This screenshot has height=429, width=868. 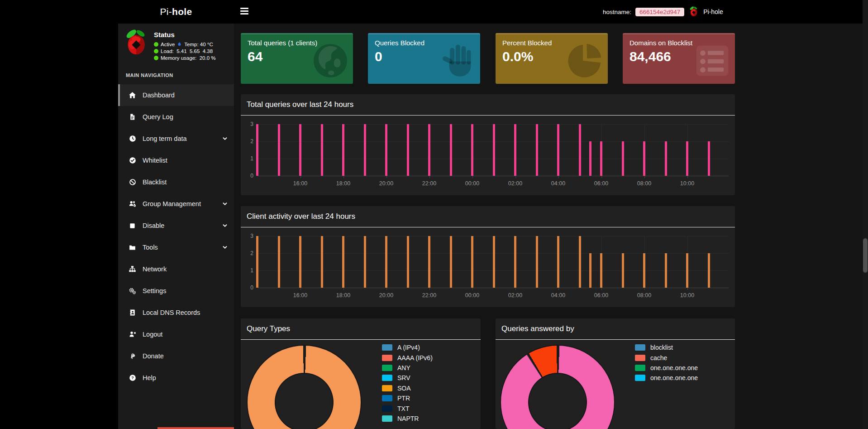 What do you see at coordinates (182, 12) in the screenshot?
I see `logo-suffix: hole` at bounding box center [182, 12].